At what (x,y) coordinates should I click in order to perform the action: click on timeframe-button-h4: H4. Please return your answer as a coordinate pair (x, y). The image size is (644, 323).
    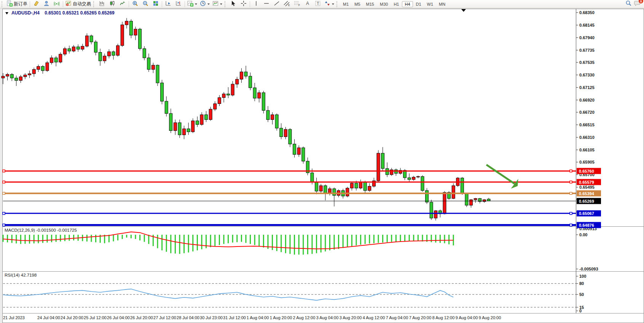
    Looking at the image, I should click on (407, 4).